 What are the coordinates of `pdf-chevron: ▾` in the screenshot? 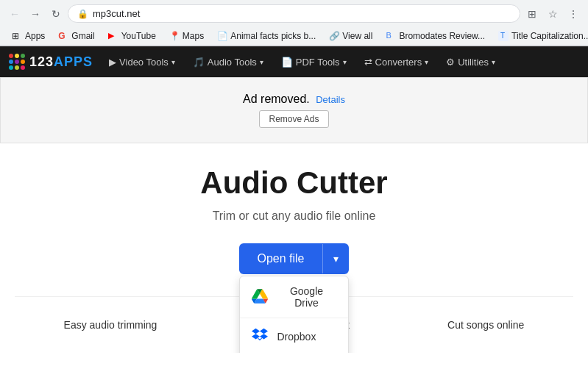 It's located at (344, 62).